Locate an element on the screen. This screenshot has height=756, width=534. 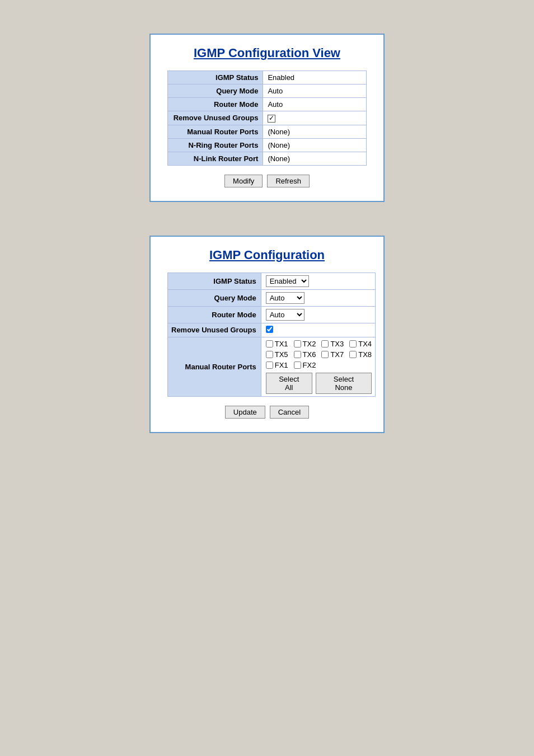
table-row: IGMP Status Enabled is located at coordinates (268, 78).